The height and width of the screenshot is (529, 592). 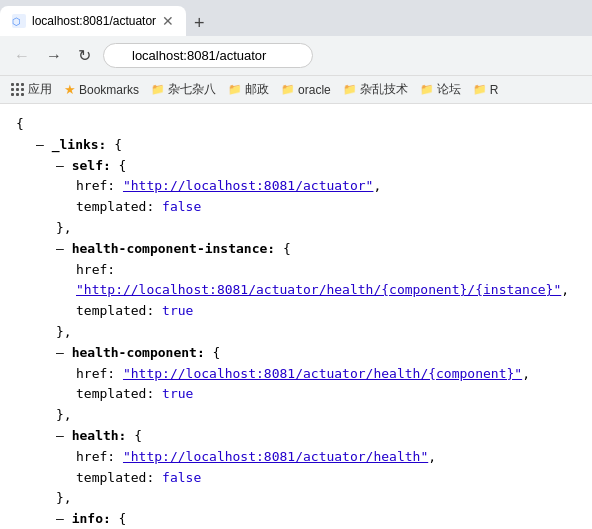 What do you see at coordinates (449, 90) in the screenshot?
I see `bookmark-label: 论坛` at bounding box center [449, 90].